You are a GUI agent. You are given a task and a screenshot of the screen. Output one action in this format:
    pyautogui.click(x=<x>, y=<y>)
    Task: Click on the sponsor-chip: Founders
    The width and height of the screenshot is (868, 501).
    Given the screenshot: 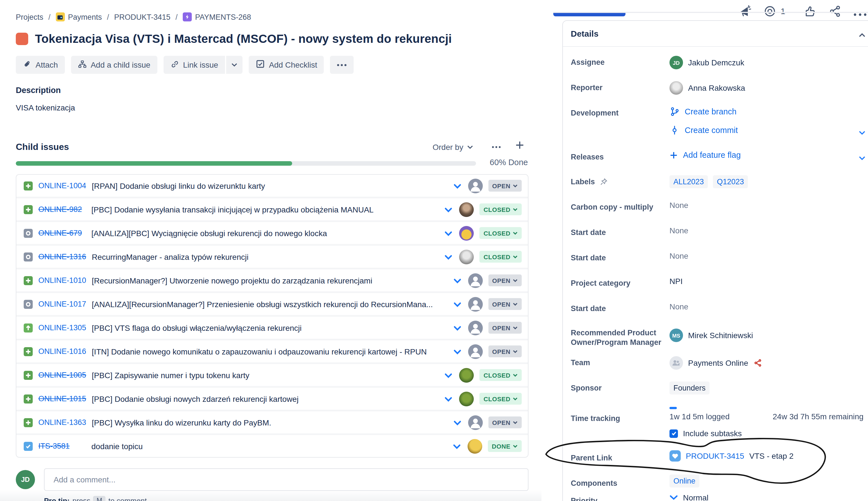 What is the action you would take?
    pyautogui.click(x=689, y=388)
    